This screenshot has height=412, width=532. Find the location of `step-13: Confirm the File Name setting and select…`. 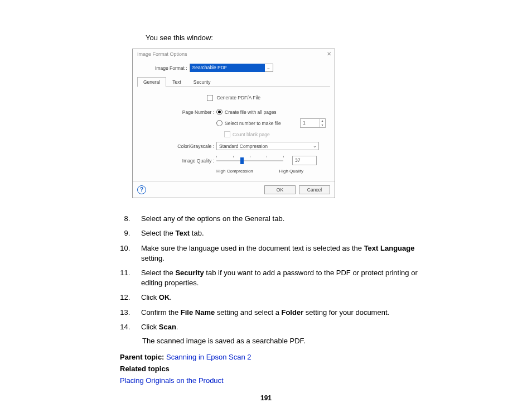

step-13: Confirm the File Name setting and select… is located at coordinates (277, 313).